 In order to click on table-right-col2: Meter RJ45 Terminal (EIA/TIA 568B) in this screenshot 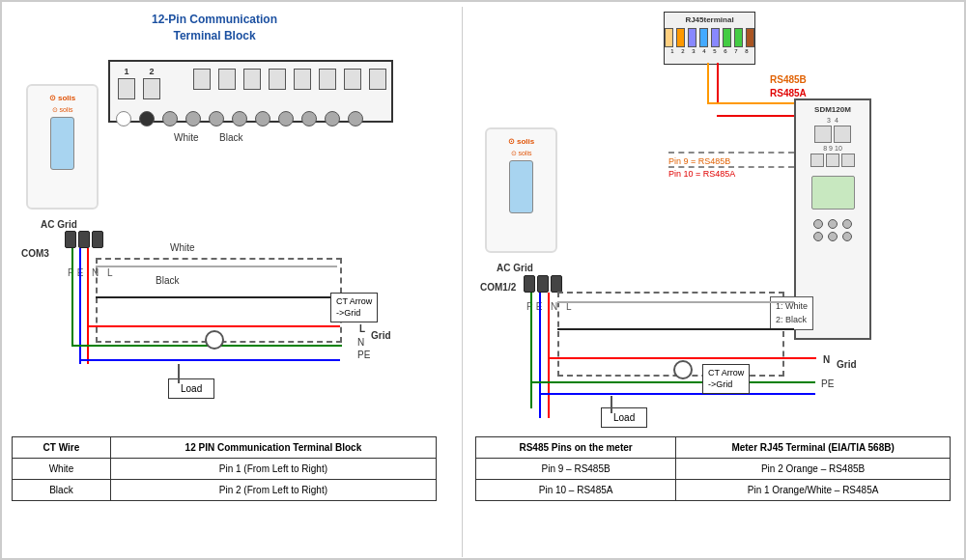, I will do `click(813, 448)`.